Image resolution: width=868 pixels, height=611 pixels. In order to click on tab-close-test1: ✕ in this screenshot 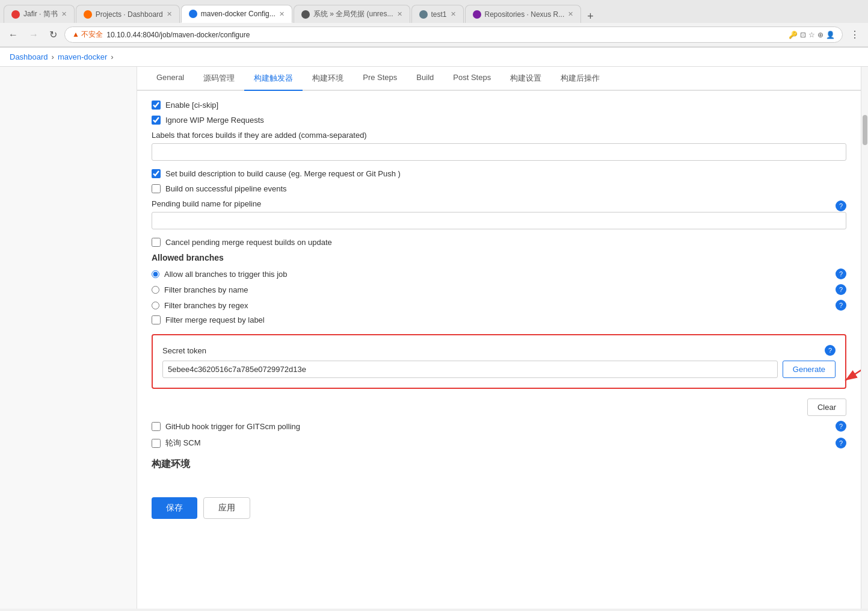, I will do `click(454, 14)`.